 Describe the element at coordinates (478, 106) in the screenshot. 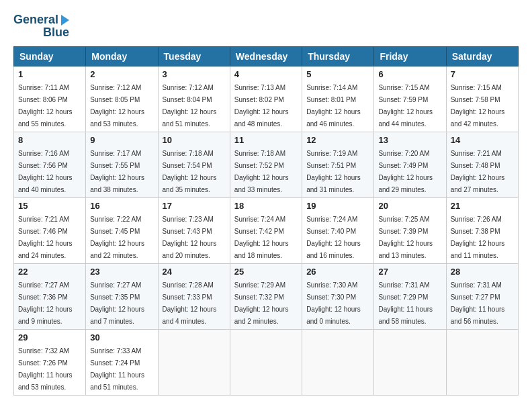

I see `day-info: Sunrise: 7:15 AMSunset: 7:58 PMDaylight:…` at that location.